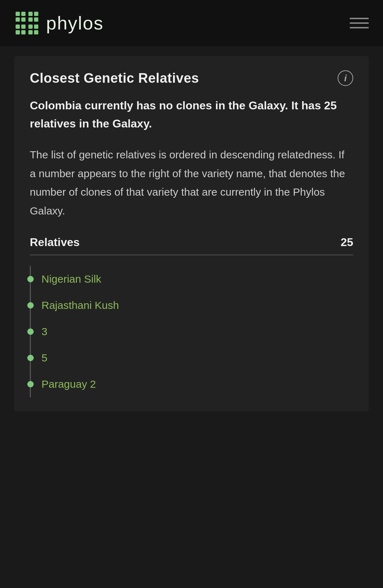  Describe the element at coordinates (359, 23) in the screenshot. I see `hamburger-menu-button` at that location.